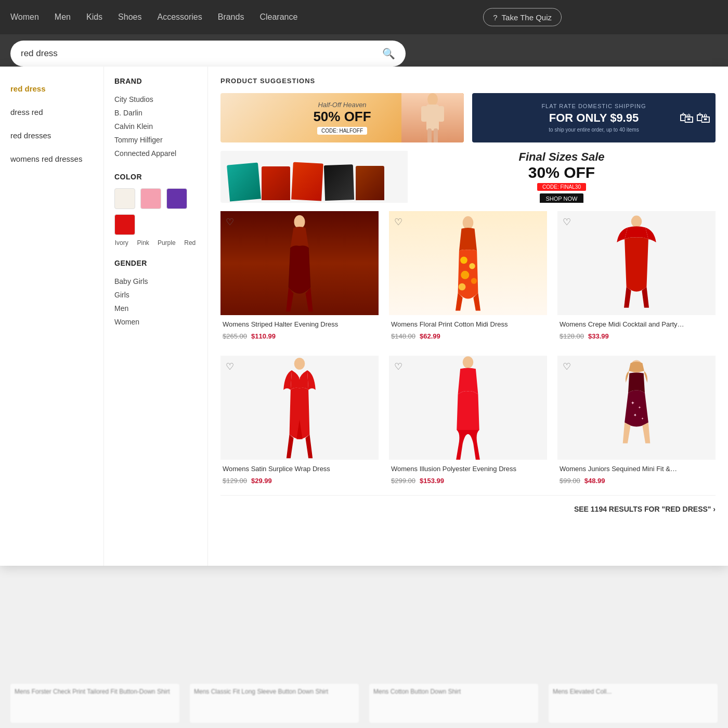  What do you see at coordinates (125, 199) in the screenshot?
I see `color-swatch-ivory` at bounding box center [125, 199].